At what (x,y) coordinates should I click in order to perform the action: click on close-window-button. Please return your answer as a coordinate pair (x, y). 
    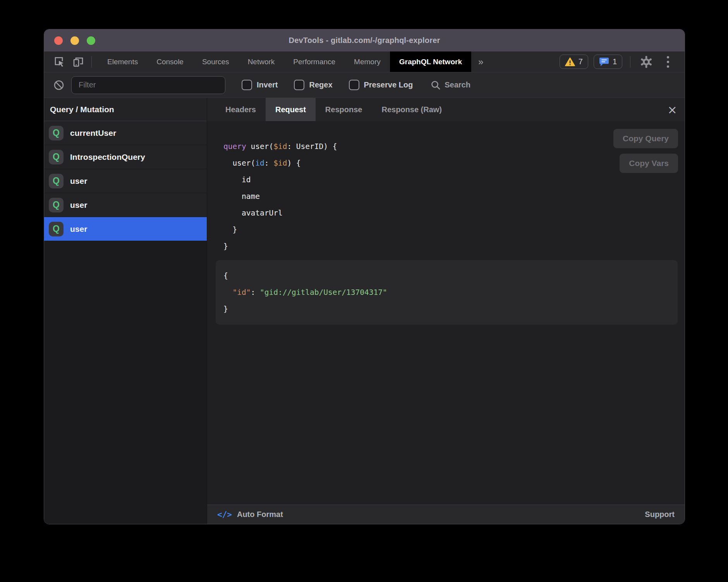
    Looking at the image, I should click on (58, 41).